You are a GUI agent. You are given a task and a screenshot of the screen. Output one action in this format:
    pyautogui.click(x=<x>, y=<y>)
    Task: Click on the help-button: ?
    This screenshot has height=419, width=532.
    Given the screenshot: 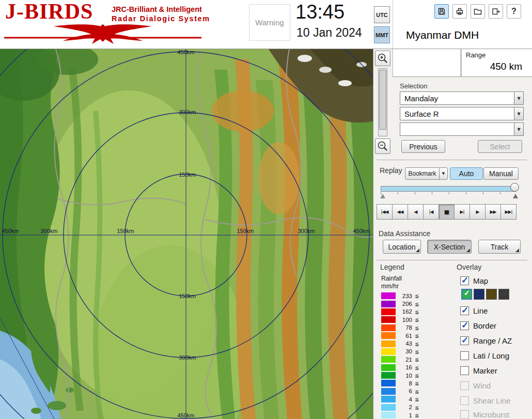 What is the action you would take?
    pyautogui.click(x=514, y=11)
    